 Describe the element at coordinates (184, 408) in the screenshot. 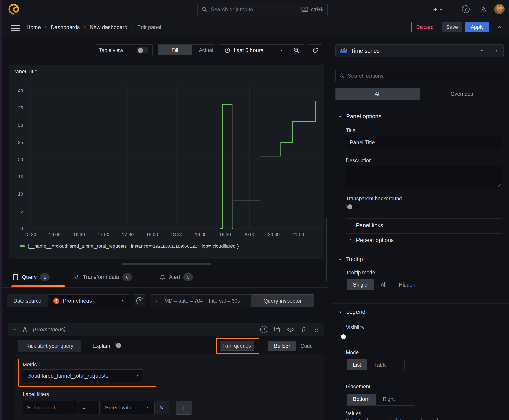

I see `add-filter-button: +` at that location.